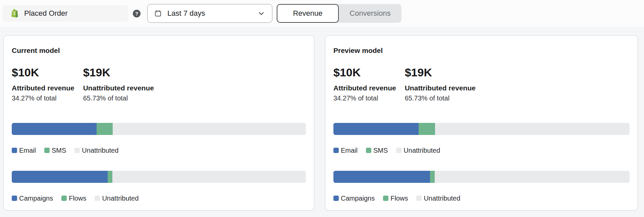 The width and height of the screenshot is (644, 217). What do you see at coordinates (66, 13) in the screenshot?
I see `metric-selector-chip: Placed Order` at bounding box center [66, 13].